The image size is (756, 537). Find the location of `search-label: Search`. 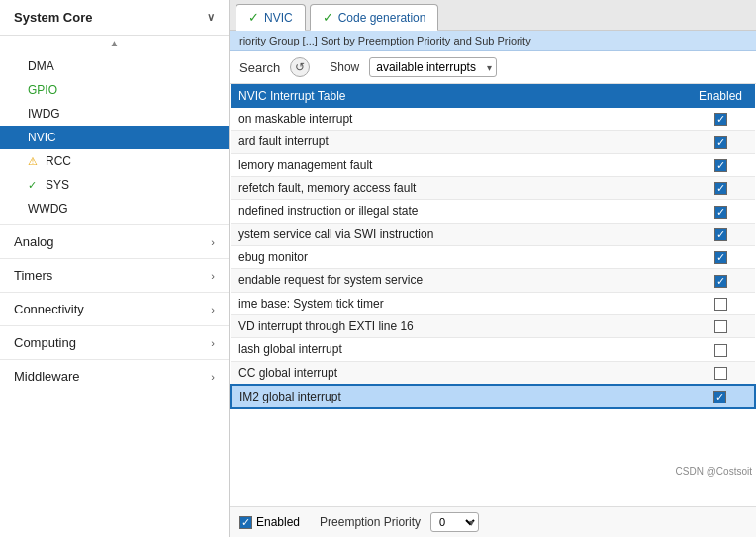

search-label: Search is located at coordinates (259, 67).